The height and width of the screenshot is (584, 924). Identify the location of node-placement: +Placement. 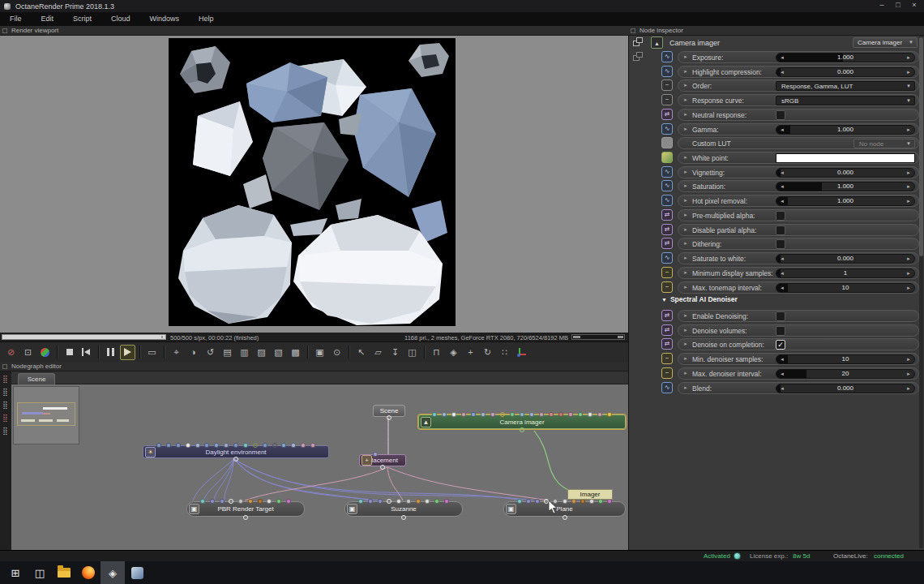
(383, 461).